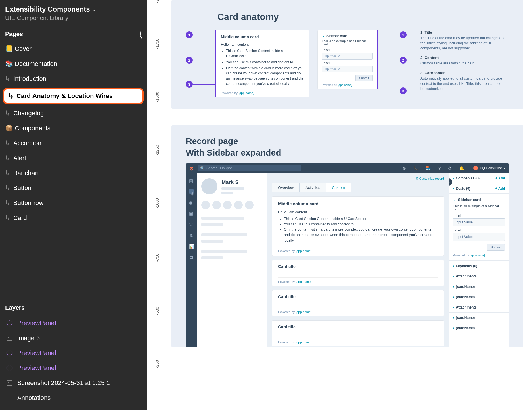 The width and height of the screenshot is (532, 410). What do you see at coordinates (22, 188) in the screenshot?
I see `page-label: Button` at bounding box center [22, 188].